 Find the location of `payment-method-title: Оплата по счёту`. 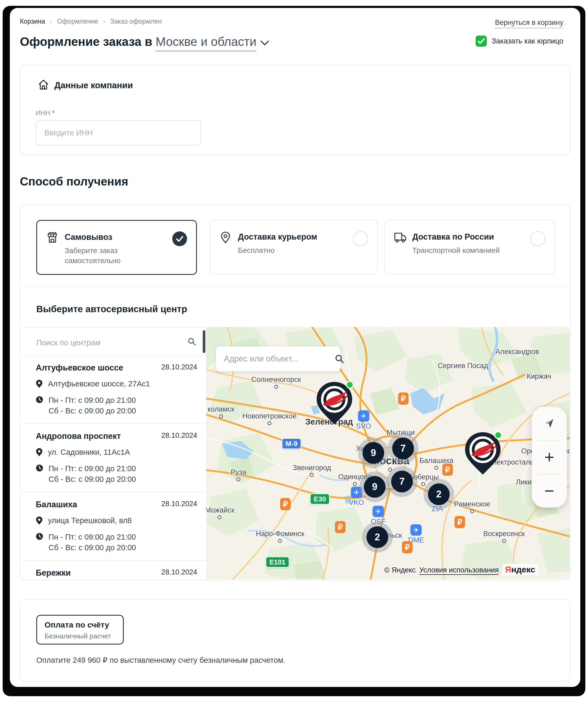

payment-method-title: Оплата по счёту is located at coordinates (77, 625).